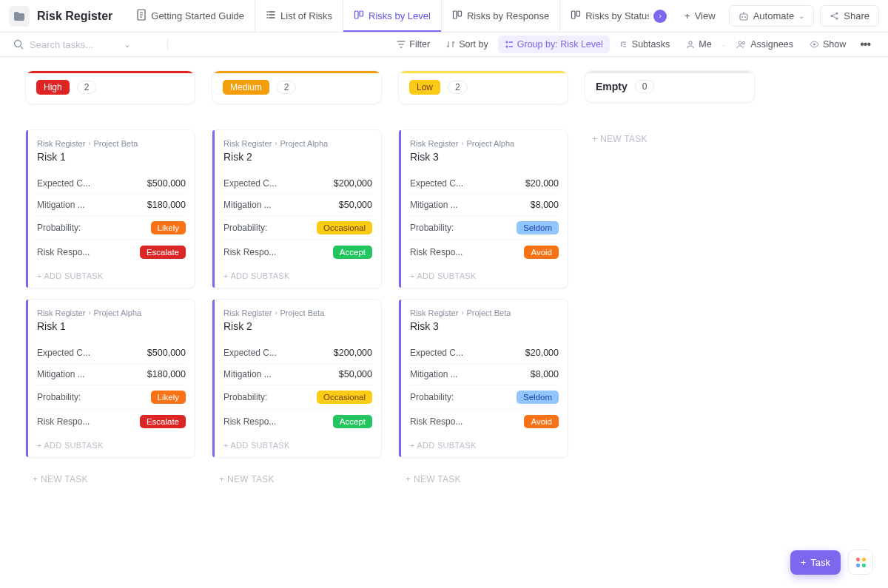 Image resolution: width=888 pixels, height=588 pixels. Describe the element at coordinates (772, 16) in the screenshot. I see `automate-button: Automate ⌄` at that location.